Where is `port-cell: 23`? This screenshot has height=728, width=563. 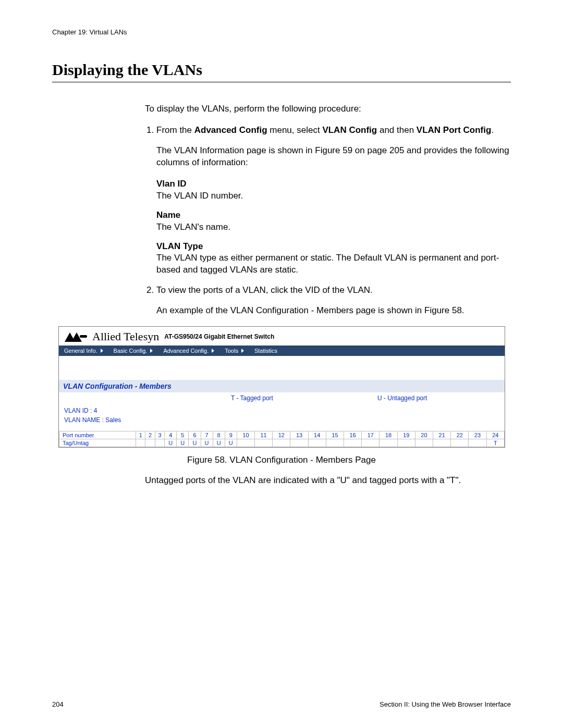 port-cell: 23 is located at coordinates (478, 436).